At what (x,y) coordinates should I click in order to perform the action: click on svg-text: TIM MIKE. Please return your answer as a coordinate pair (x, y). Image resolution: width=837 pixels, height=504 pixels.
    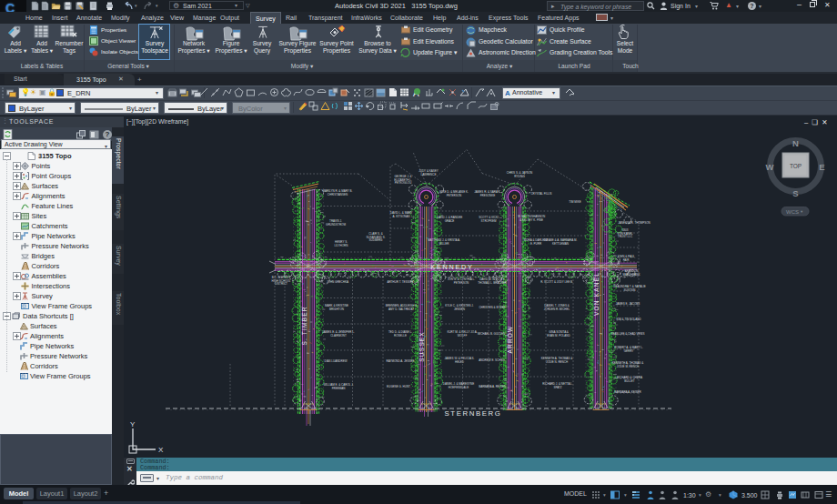
    Looking at the image, I should click on (575, 202).